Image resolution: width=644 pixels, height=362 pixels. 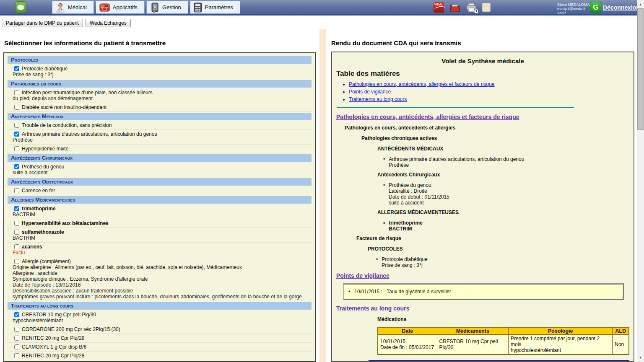 I want to click on medications-table: DateMédicamentsPosologieALD10/01/2015Dat…, so click(x=503, y=341).